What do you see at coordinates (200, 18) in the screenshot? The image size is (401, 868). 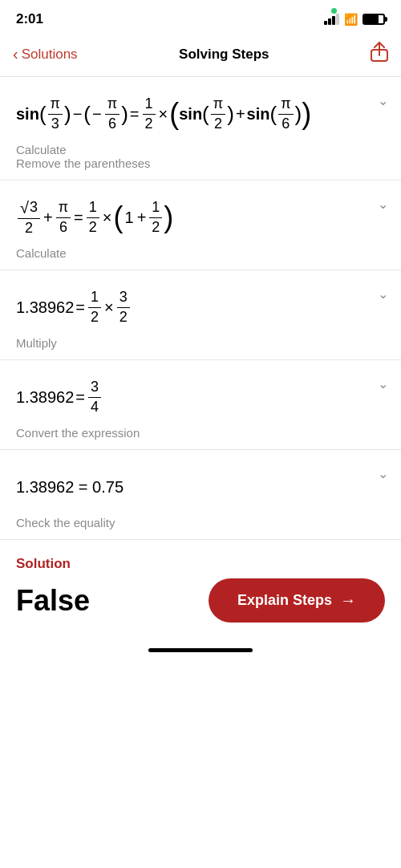 I see `status-bar: 2:01 📶` at bounding box center [200, 18].